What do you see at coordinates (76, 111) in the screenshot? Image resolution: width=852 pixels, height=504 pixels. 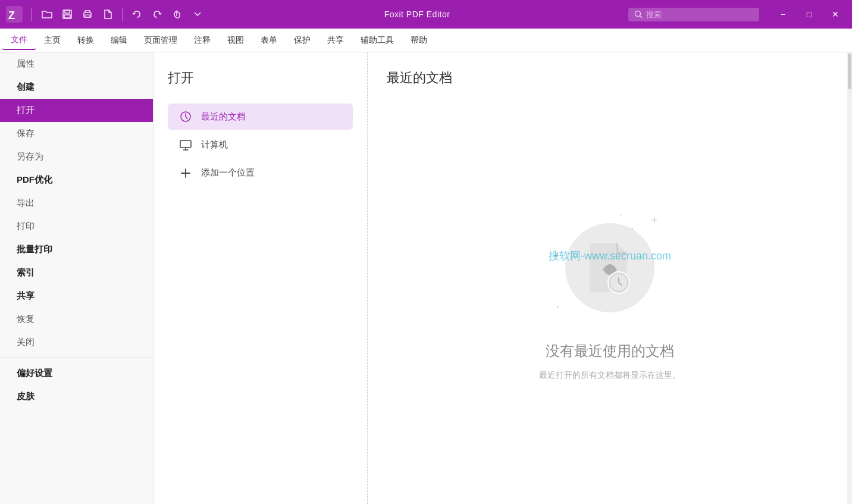 I see `sidebar-item-open: 打开` at bounding box center [76, 111].